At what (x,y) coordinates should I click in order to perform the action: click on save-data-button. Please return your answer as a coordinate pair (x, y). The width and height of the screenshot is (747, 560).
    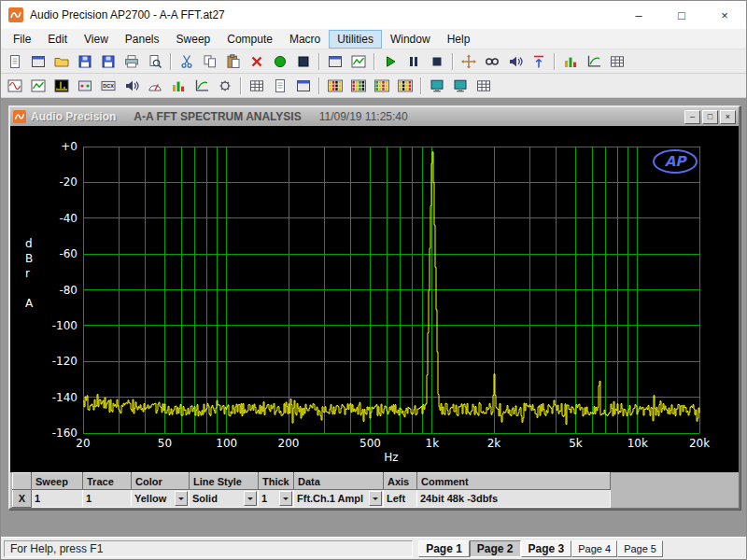
    Looking at the image, I should click on (108, 62).